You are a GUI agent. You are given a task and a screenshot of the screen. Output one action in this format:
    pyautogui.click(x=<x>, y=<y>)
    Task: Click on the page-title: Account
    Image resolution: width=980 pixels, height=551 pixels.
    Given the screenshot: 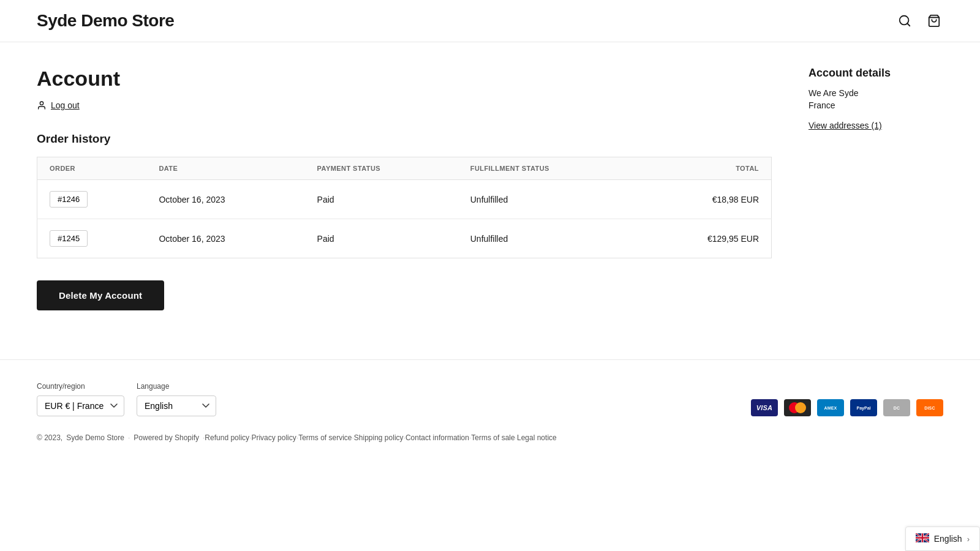 What is the action you would take?
    pyautogui.click(x=404, y=78)
    